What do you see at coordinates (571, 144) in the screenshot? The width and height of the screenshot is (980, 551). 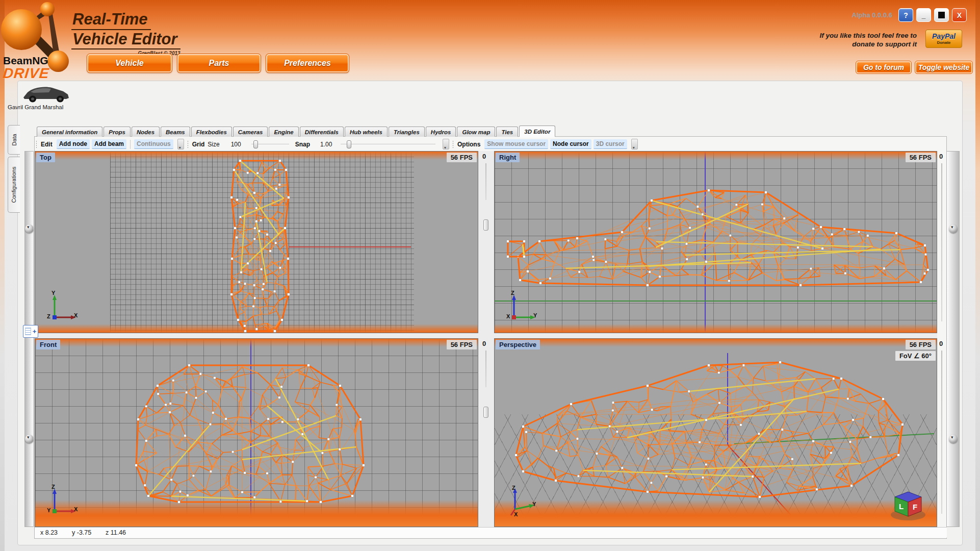 I see `node-cursor-button: Node cursor` at bounding box center [571, 144].